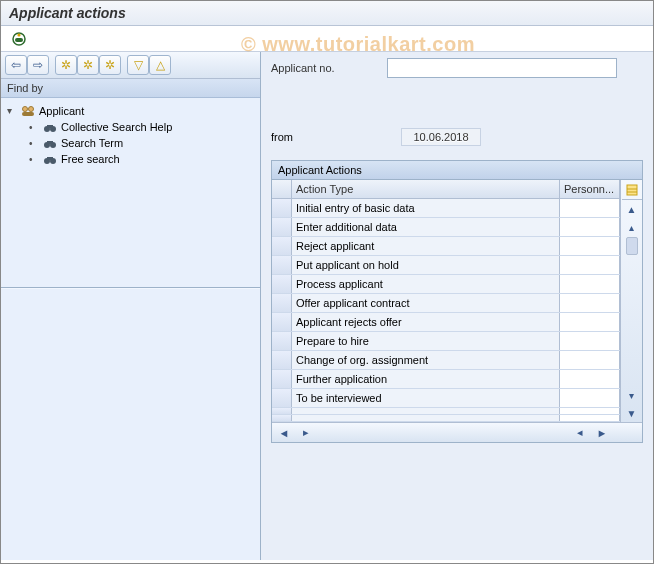 The height and width of the screenshot is (564, 654). I want to click on cell-action-type: Offer applicant contract, so click(426, 303).